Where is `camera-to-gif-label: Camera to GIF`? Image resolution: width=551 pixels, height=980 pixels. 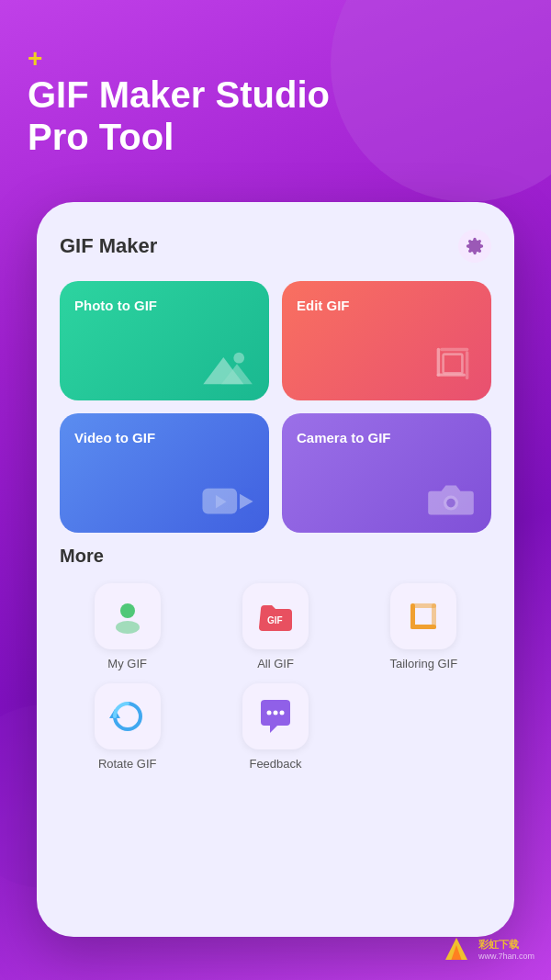
camera-to-gif-label: Camera to GIF is located at coordinates (387, 437).